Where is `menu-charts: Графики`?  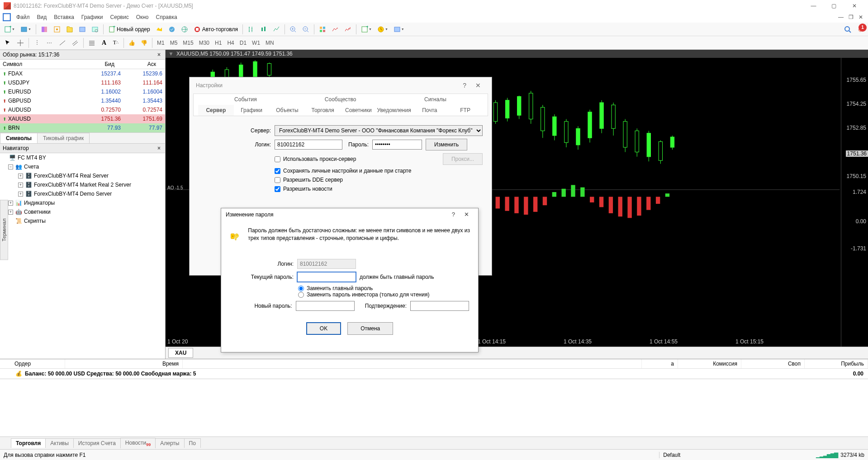 menu-charts: Графики is located at coordinates (92, 17).